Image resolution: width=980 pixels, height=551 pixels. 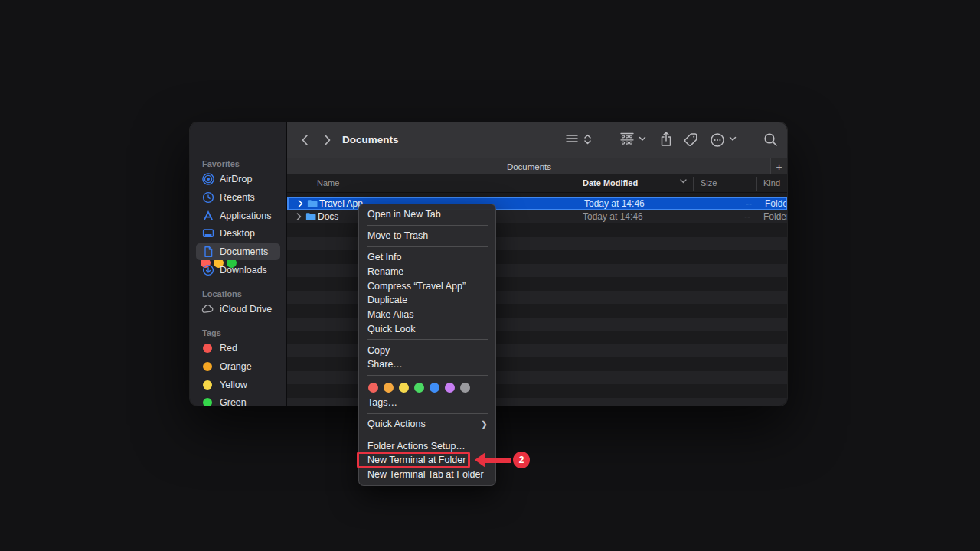 I want to click on sidebar-item-label: Yellow, so click(x=234, y=385).